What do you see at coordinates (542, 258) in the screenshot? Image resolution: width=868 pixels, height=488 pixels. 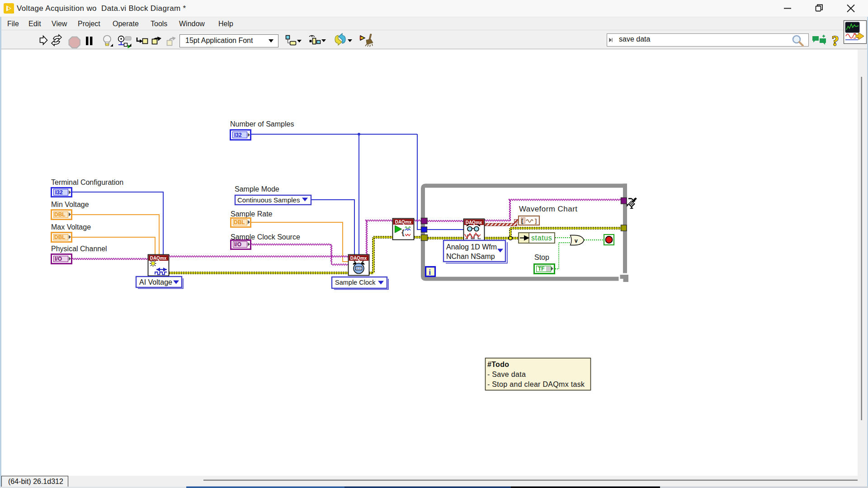 I see `svg-text: Stop` at bounding box center [542, 258].